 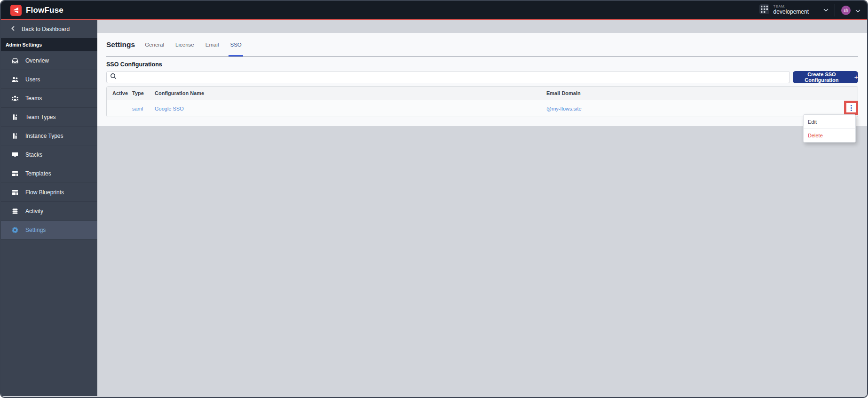 I want to click on sidebar-item-users: Users, so click(x=49, y=80).